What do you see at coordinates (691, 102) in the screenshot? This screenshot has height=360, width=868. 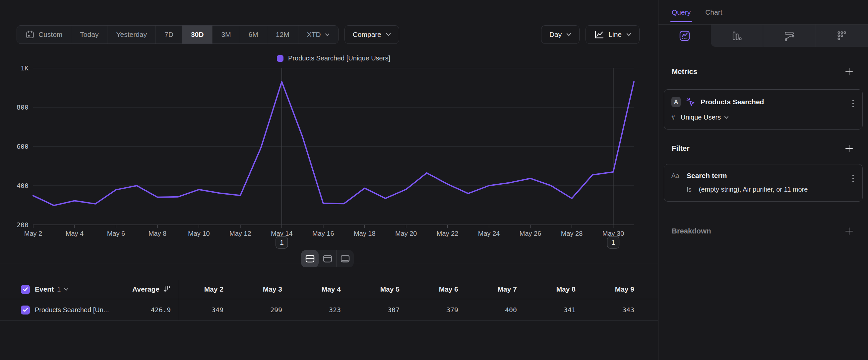 I see `event-click-icon` at bounding box center [691, 102].